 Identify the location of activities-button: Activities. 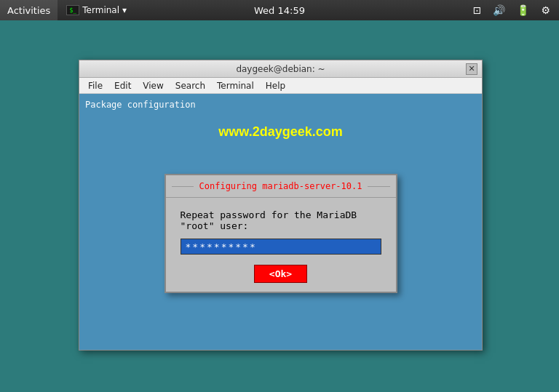
(29, 10).